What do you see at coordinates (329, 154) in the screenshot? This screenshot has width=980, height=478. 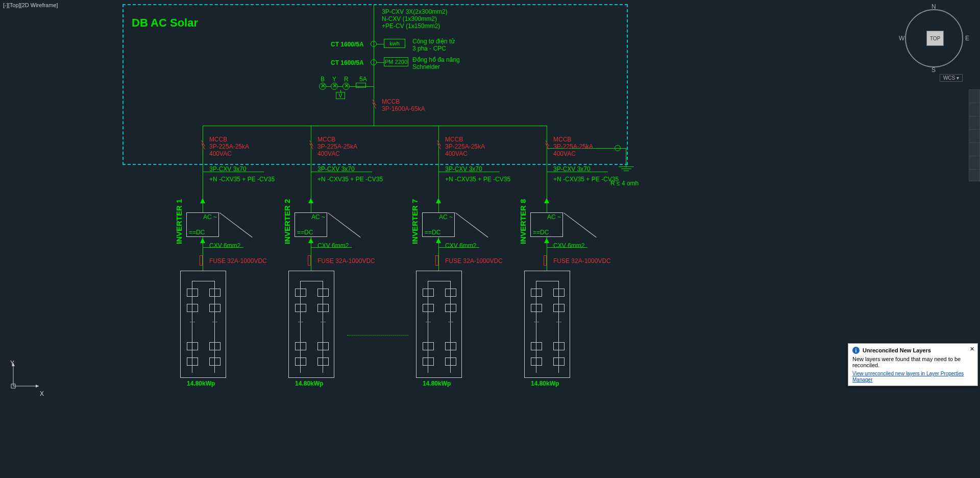 I see `b2-mccb-l3: 400VAC` at bounding box center [329, 154].